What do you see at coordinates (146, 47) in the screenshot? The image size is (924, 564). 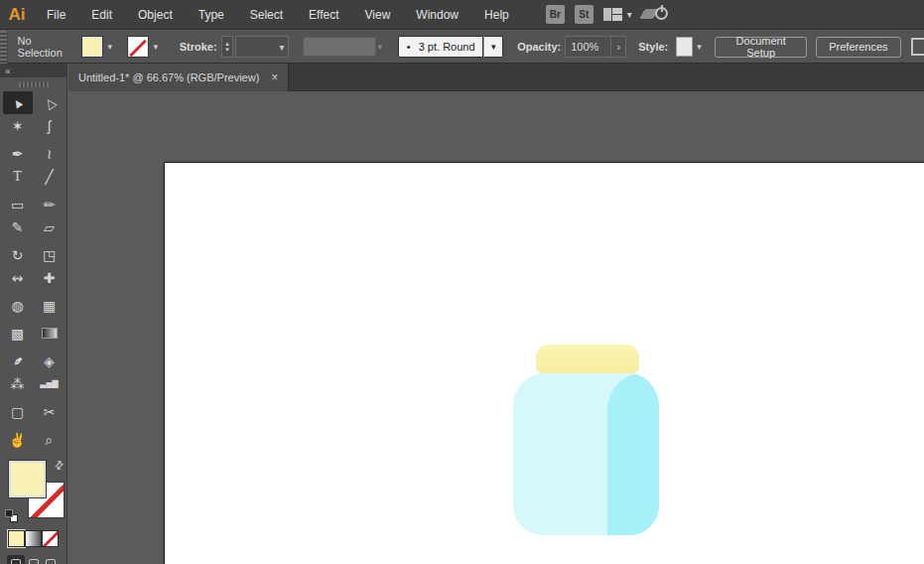 I see `stroke-color-combo: ▾` at bounding box center [146, 47].